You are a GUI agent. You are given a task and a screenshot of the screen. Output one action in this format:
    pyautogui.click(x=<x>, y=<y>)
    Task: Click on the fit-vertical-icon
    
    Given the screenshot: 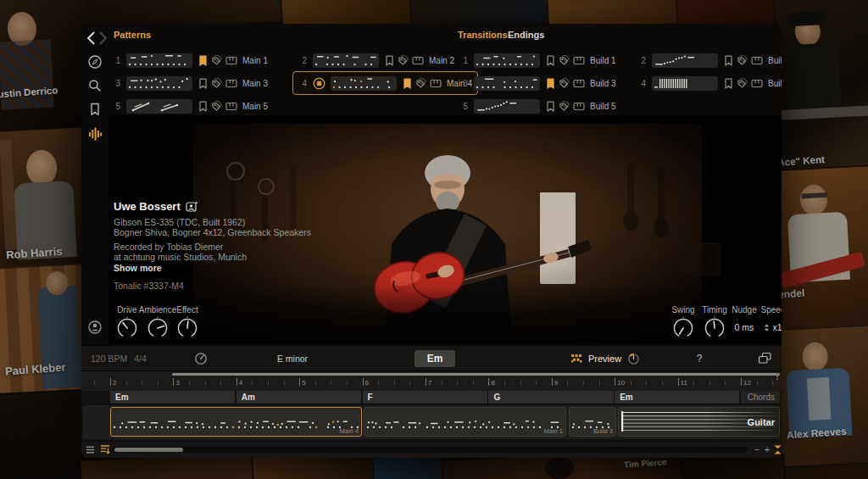 What is the action you would take?
    pyautogui.click(x=777, y=449)
    